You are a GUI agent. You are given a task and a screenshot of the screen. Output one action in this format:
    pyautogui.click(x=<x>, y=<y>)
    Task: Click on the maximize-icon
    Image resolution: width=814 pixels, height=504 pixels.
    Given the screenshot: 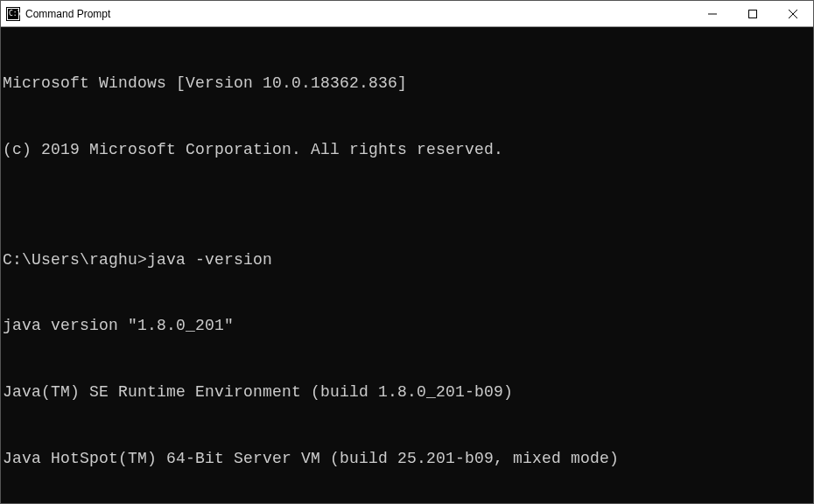 What is the action you would take?
    pyautogui.click(x=753, y=14)
    